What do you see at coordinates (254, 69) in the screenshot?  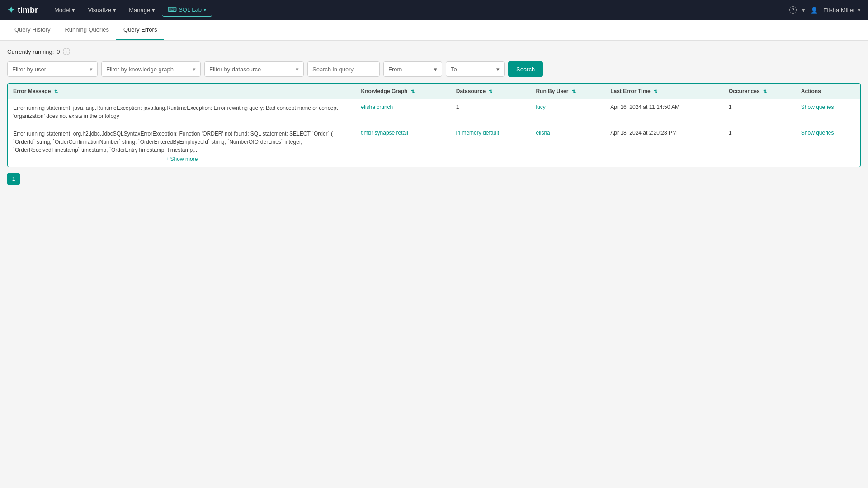 I see `filter-ds-select: Filter by datasource ▾` at bounding box center [254, 69].